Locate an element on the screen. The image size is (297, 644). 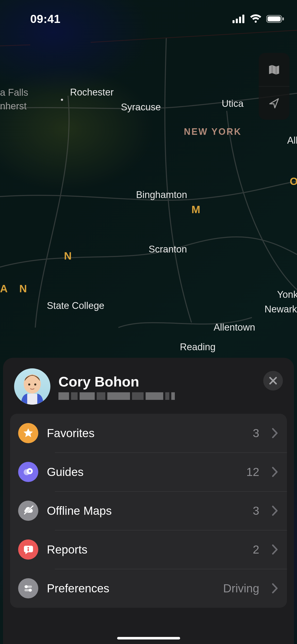
map-mode-button is located at coordinates (274, 70).